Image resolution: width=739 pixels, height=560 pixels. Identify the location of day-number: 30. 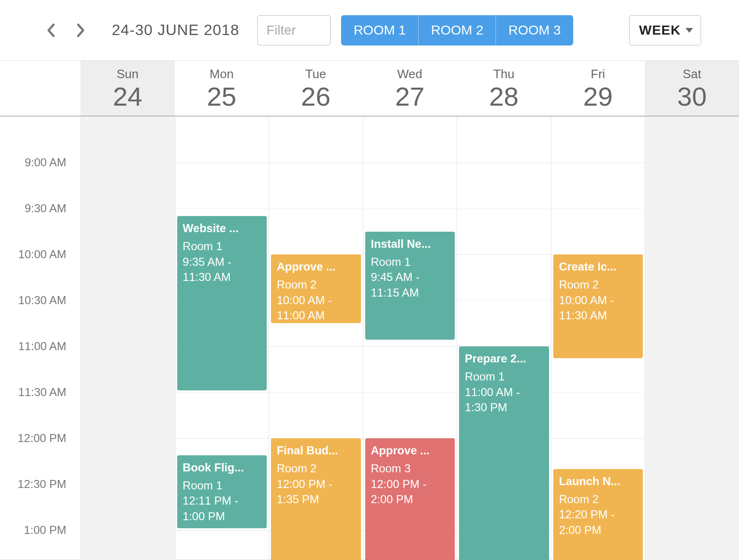
(692, 97).